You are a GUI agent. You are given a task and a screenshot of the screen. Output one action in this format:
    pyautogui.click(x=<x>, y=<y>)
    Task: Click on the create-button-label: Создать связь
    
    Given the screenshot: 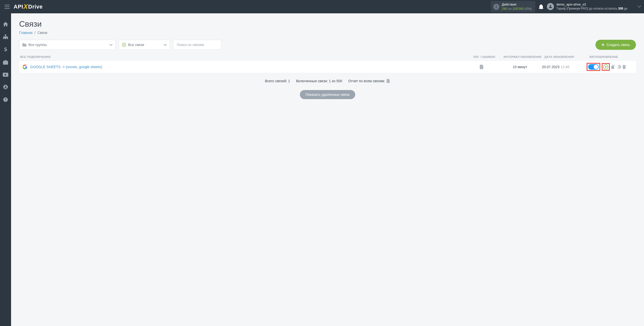 What is the action you would take?
    pyautogui.click(x=618, y=45)
    